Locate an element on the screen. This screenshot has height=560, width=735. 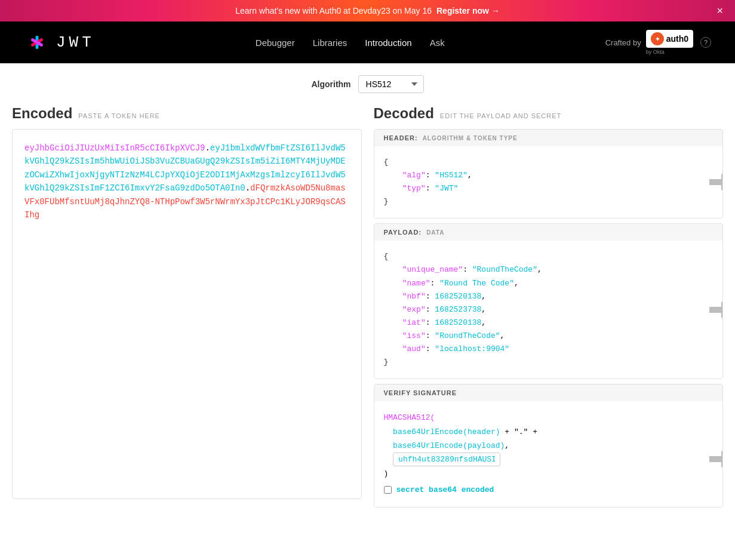
decoded-subtitle: EDIT THE PAYLOAD AND SECRET is located at coordinates (500, 116).